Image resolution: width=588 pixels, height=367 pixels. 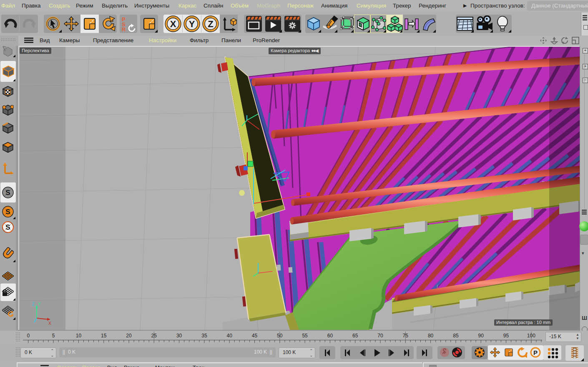 I want to click on svg-text: 70, so click(x=380, y=336).